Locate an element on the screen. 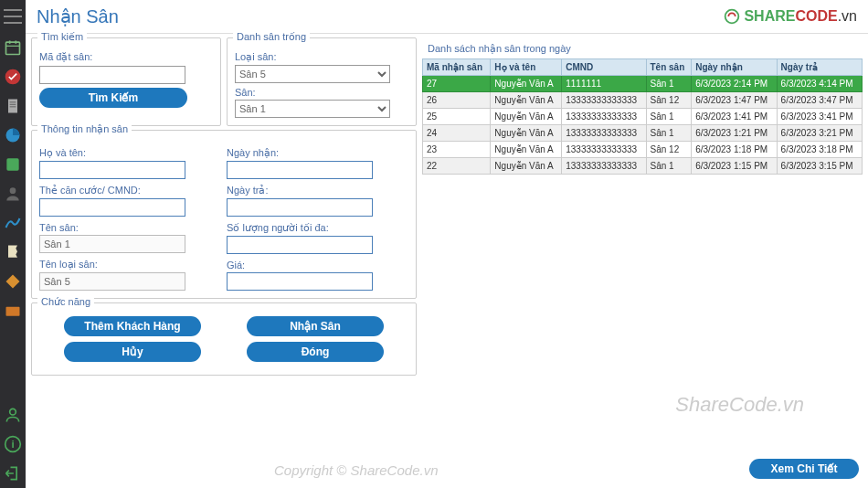 Image resolution: width=868 pixels, height=488 pixels. cancel-button: Hủy is located at coordinates (132, 352).